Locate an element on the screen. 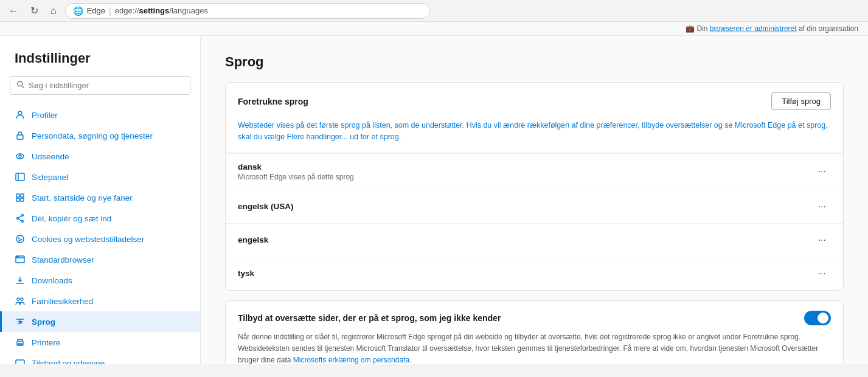  language-row-english-usa: engelsk (USA) ··· is located at coordinates (534, 207).